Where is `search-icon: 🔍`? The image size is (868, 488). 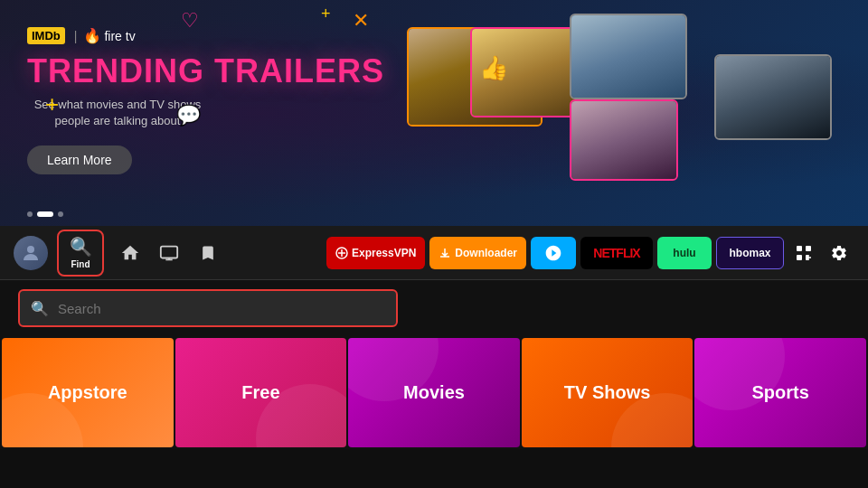 search-icon: 🔍 is located at coordinates (40, 309).